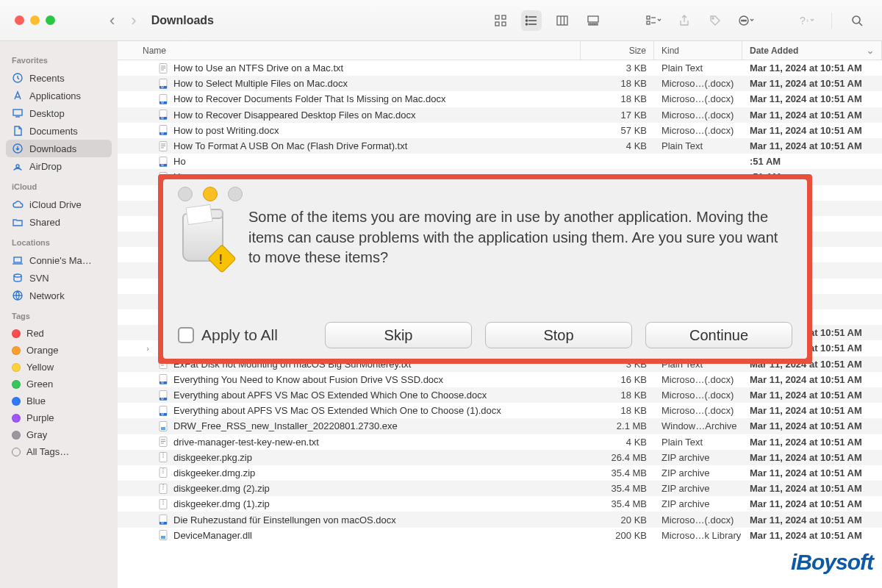 The height and width of the screenshot is (588, 882). I want to click on sidebar-item-icloud-drive: iCloud Drive, so click(59, 204).